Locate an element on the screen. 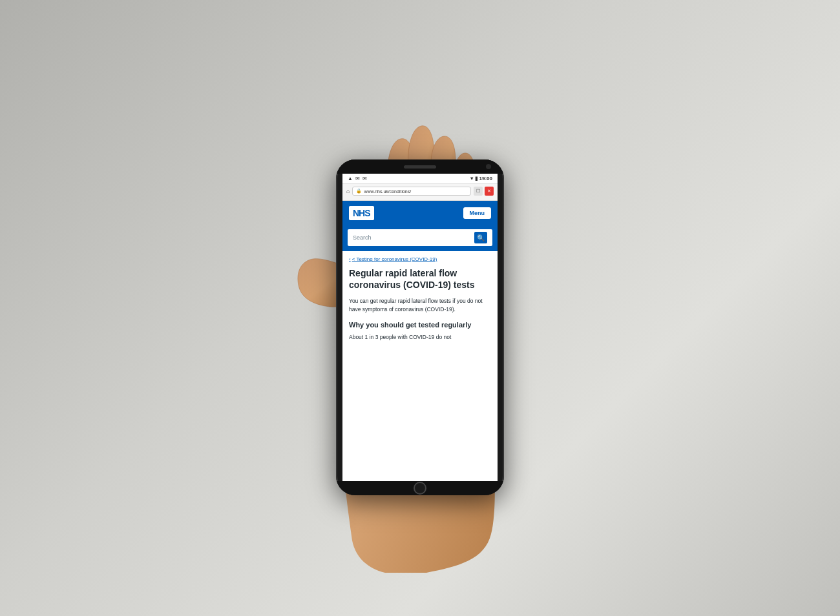 Image resolution: width=840 pixels, height=616 pixels. nhs-search-bar: Search 🔍 is located at coordinates (420, 238).